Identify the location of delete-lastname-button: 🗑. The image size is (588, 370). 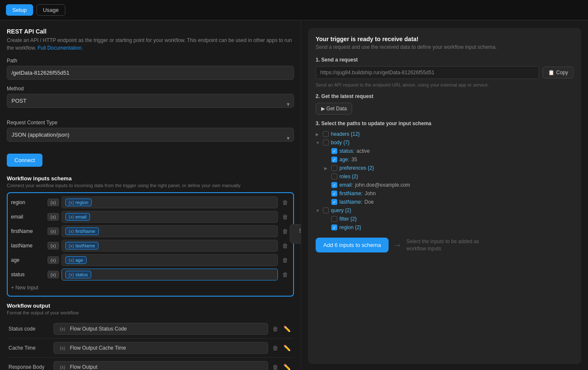
(285, 246).